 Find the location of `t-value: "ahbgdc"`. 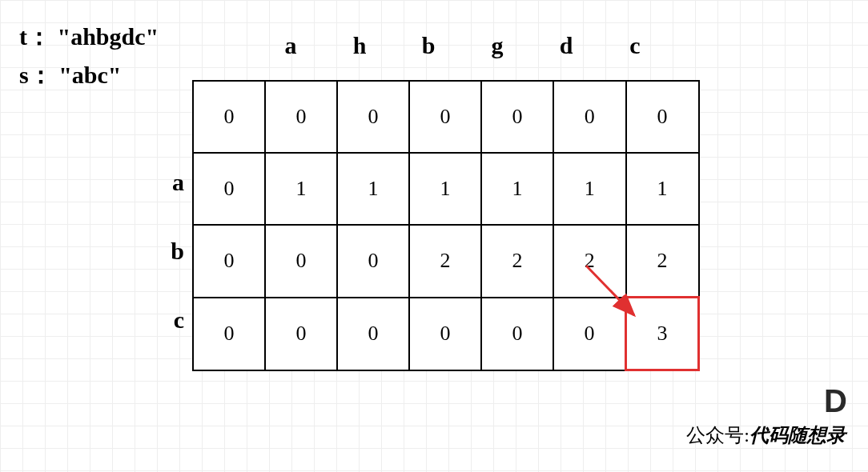

t-value: "ahbgdc" is located at coordinates (109, 37).